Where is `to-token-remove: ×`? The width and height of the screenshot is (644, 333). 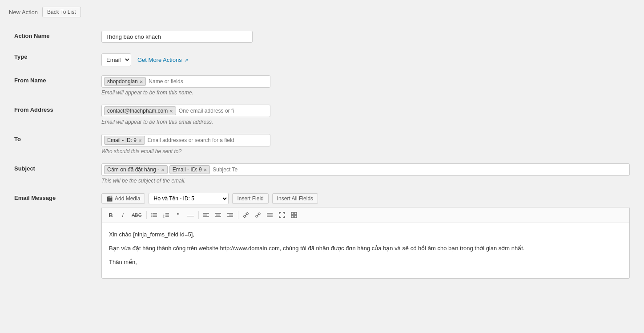
to-token-remove: × is located at coordinates (140, 141).